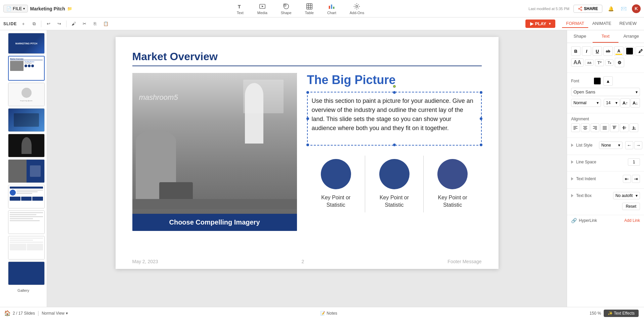 The width and height of the screenshot is (644, 319). I want to click on toolbar-shape: Shape, so click(286, 9).